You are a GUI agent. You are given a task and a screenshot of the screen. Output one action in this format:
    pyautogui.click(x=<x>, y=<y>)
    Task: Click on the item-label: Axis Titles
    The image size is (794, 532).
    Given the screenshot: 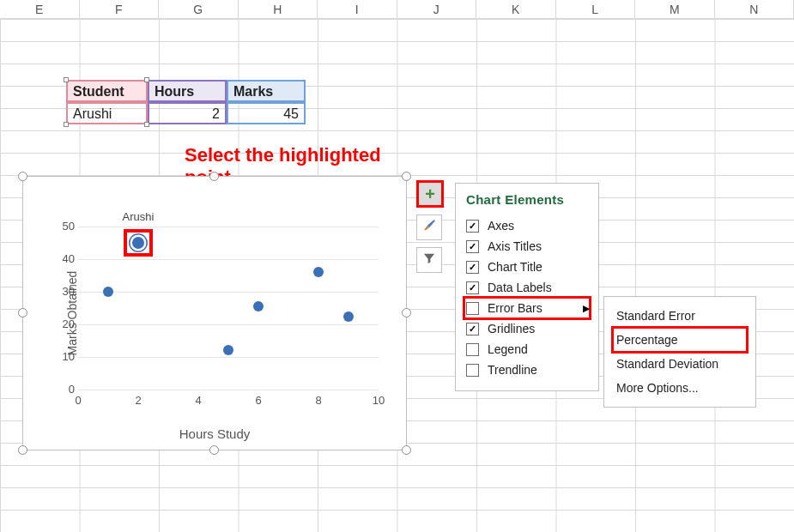 What is the action you would take?
    pyautogui.click(x=515, y=246)
    